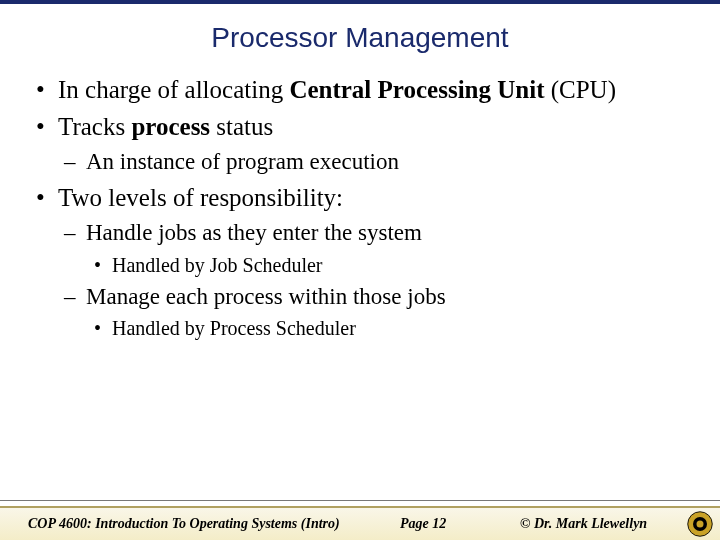 The height and width of the screenshot is (540, 720). I want to click on text-bold: process, so click(170, 126).